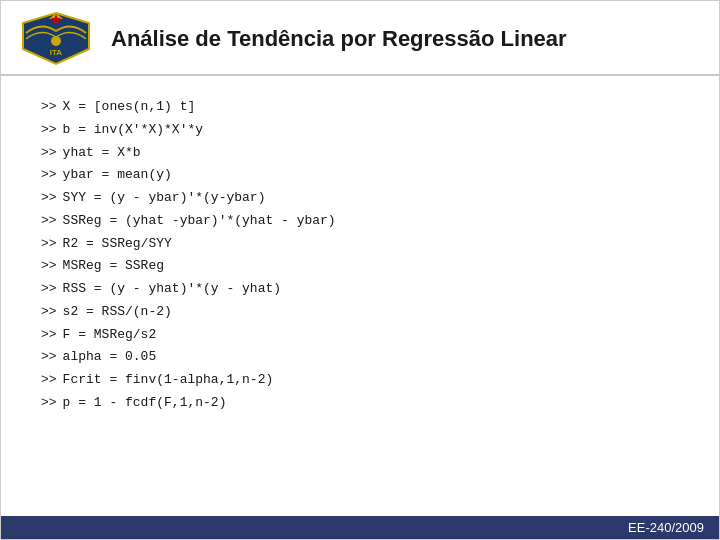 Image resolution: width=720 pixels, height=540 pixels. I want to click on code-text: yhat = X*b, so click(102, 154).